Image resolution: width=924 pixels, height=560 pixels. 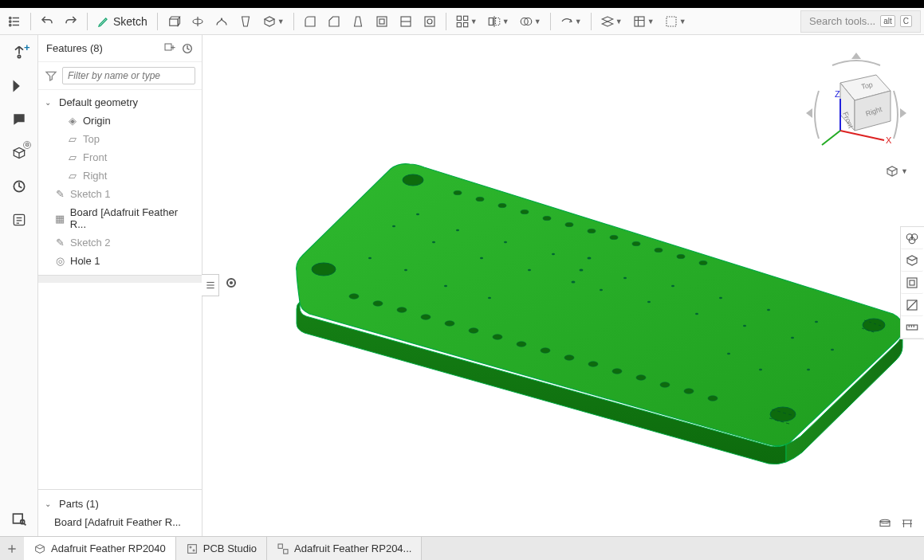 What do you see at coordinates (530, 22) in the screenshot?
I see `boolean-dropdown: ▼` at bounding box center [530, 22].